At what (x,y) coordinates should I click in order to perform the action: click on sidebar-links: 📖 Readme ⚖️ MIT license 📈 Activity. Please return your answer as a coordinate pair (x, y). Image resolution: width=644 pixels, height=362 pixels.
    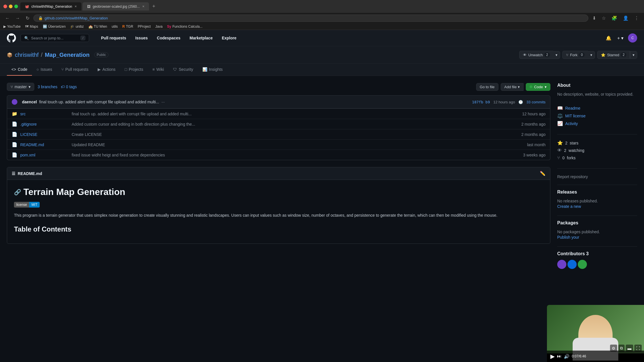
    Looking at the image, I should click on (597, 116).